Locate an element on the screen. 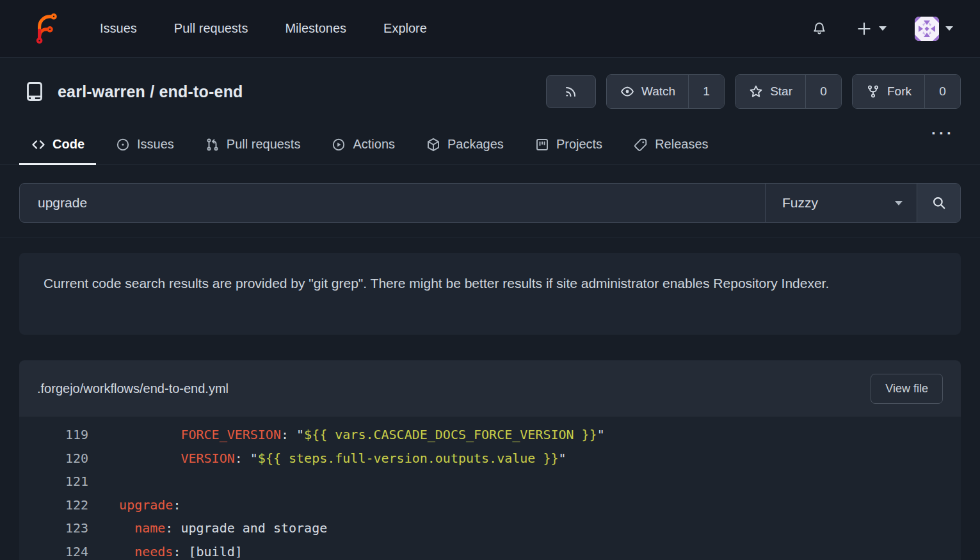 The height and width of the screenshot is (560, 980). code-text: needs: [build] is located at coordinates (165, 550).